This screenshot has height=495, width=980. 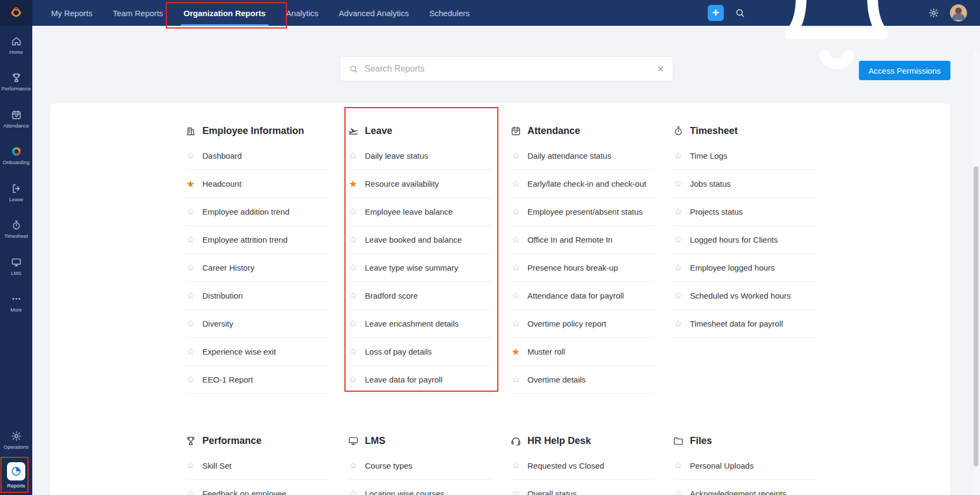 I want to click on report-item-jobs-status: ☆Jobs status, so click(x=745, y=184).